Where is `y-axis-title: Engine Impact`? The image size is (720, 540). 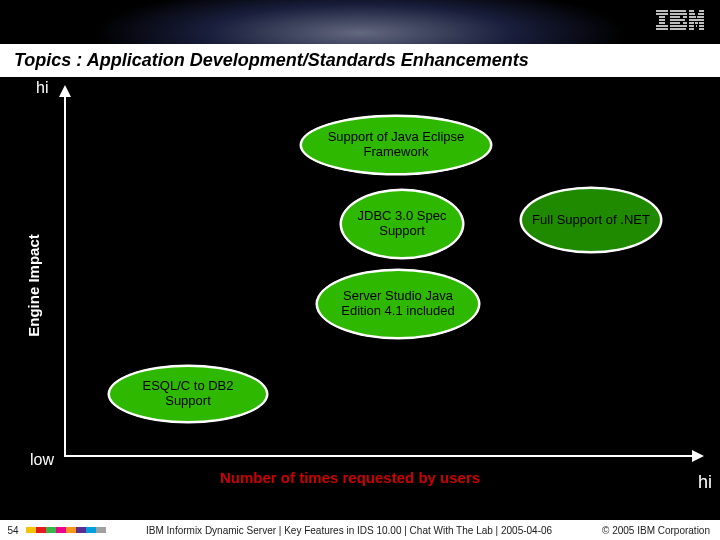 y-axis-title: Engine Impact is located at coordinates (34, 286).